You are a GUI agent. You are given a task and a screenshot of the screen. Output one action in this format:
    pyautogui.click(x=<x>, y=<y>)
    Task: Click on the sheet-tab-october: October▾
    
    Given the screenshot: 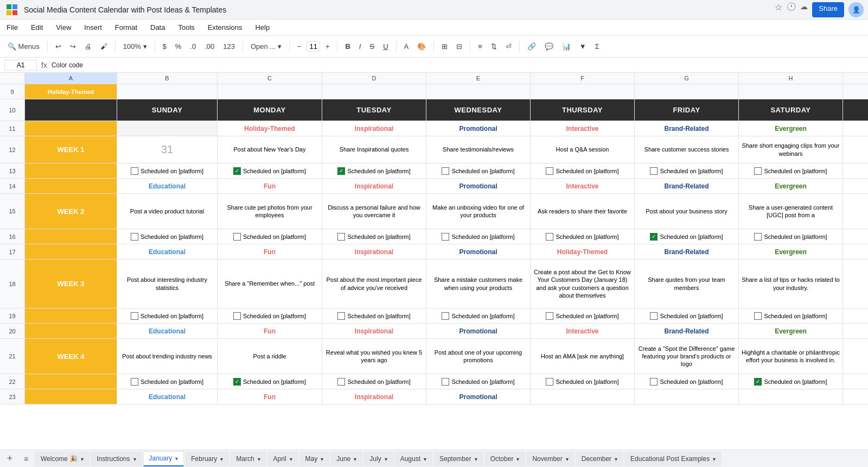 What is the action you would take?
    pyautogui.click(x=505, y=459)
    